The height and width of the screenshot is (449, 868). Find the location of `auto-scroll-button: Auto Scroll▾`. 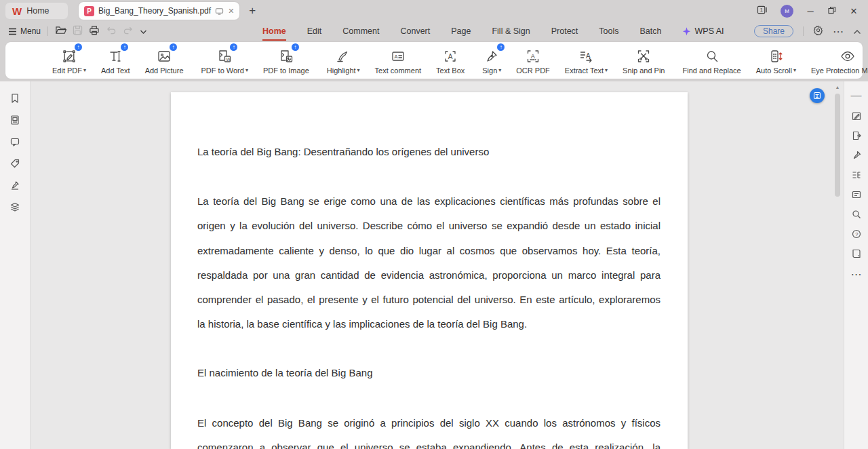

auto-scroll-button: Auto Scroll▾ is located at coordinates (776, 60).